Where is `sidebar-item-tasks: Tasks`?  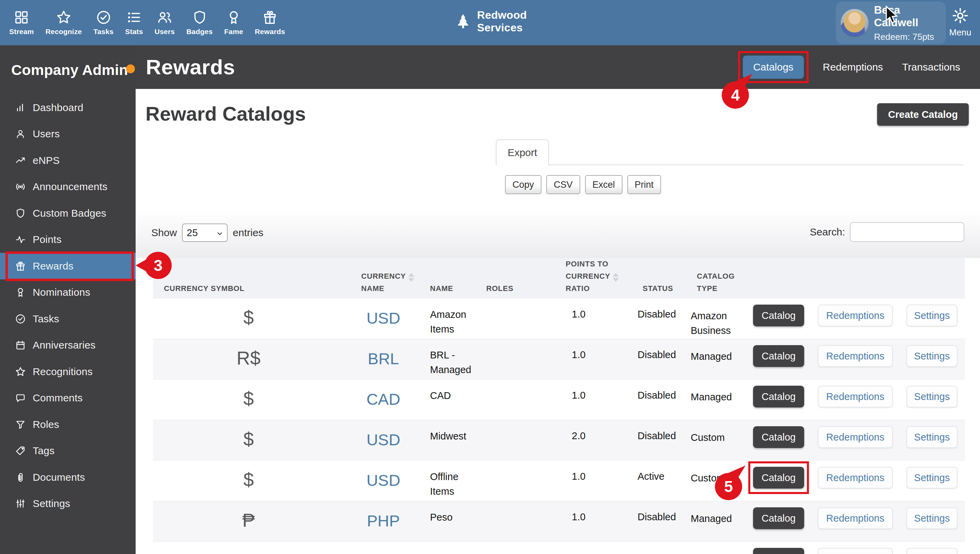 sidebar-item-tasks: Tasks is located at coordinates (68, 319).